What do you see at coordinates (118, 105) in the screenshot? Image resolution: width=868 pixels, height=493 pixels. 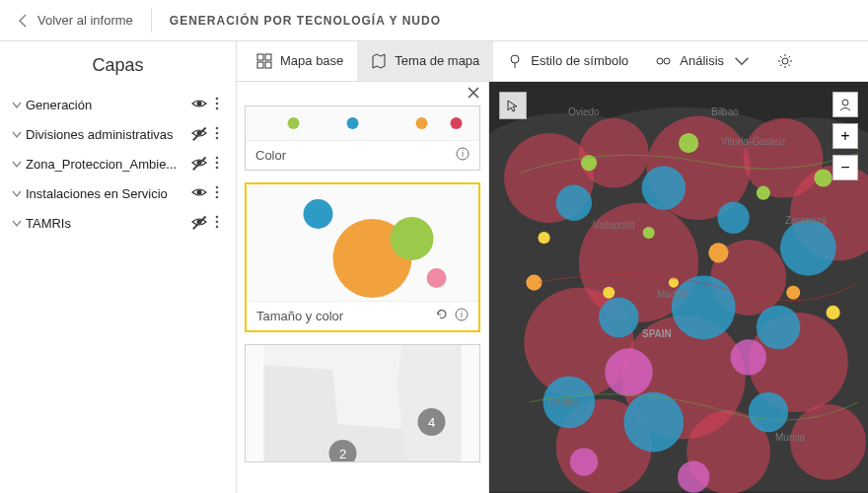 I see `layer-item: Generación` at bounding box center [118, 105].